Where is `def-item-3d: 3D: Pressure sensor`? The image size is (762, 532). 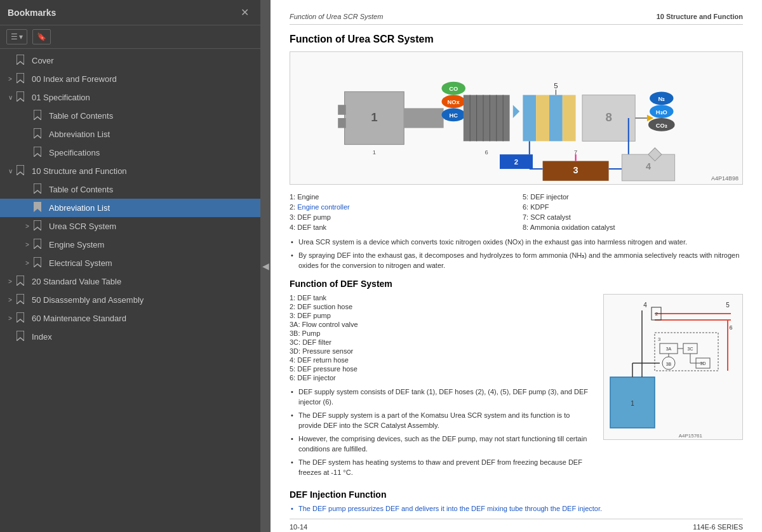 def-item-3d: 3D: Pressure sensor is located at coordinates (441, 351).